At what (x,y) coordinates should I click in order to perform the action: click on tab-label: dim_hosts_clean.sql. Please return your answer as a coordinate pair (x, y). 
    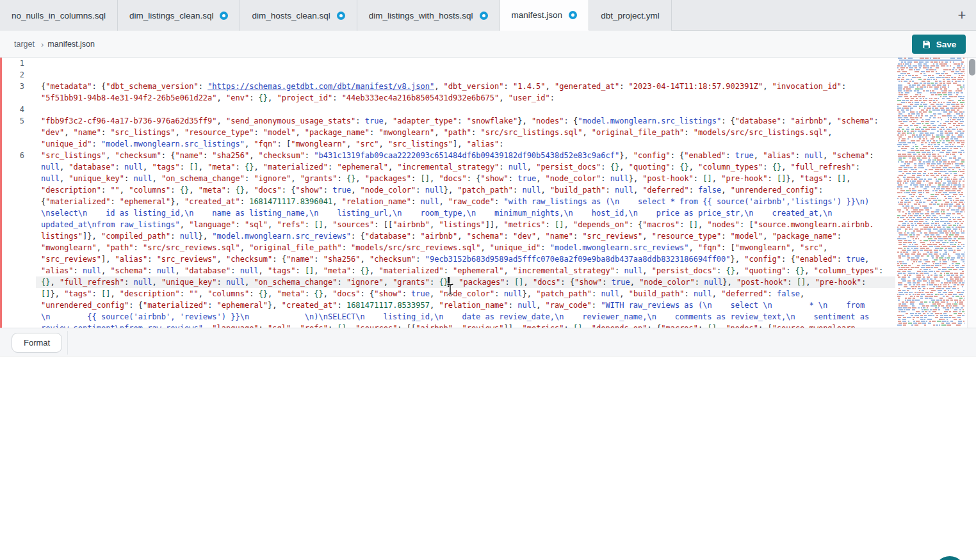
    Looking at the image, I should click on (291, 15).